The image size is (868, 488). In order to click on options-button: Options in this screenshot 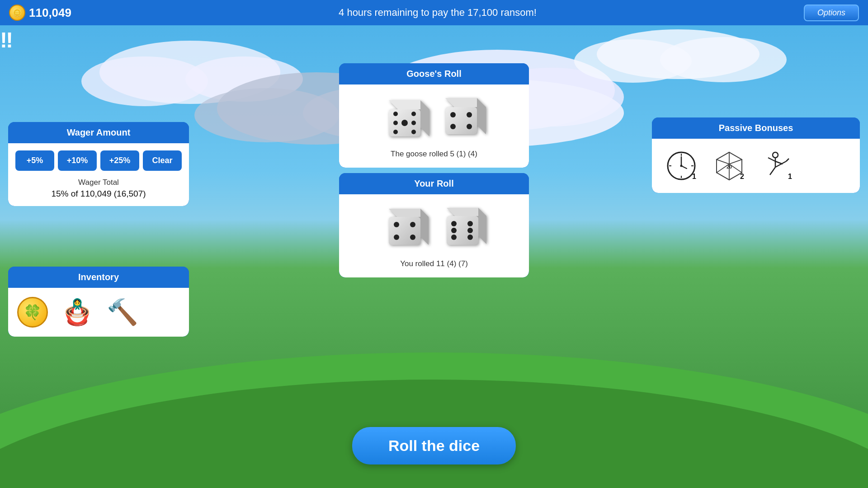, I will do `click(831, 13)`.